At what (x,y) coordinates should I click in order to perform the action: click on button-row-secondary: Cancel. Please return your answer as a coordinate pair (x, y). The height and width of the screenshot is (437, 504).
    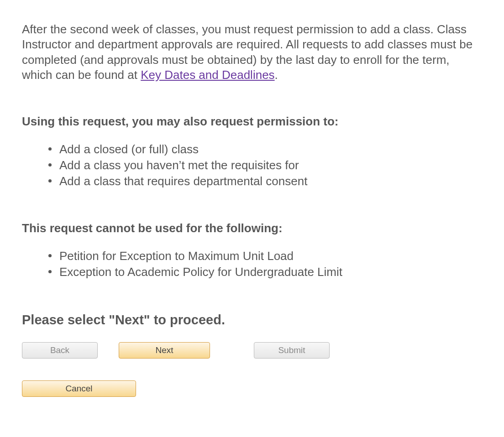
    Looking at the image, I should click on (252, 389).